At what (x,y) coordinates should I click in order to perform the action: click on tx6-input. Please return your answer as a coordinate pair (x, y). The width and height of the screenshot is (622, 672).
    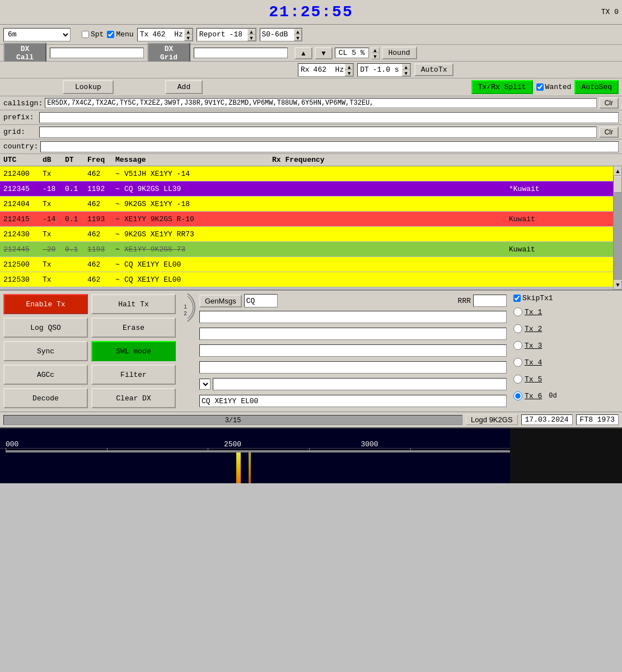
    Looking at the image, I should click on (353, 401).